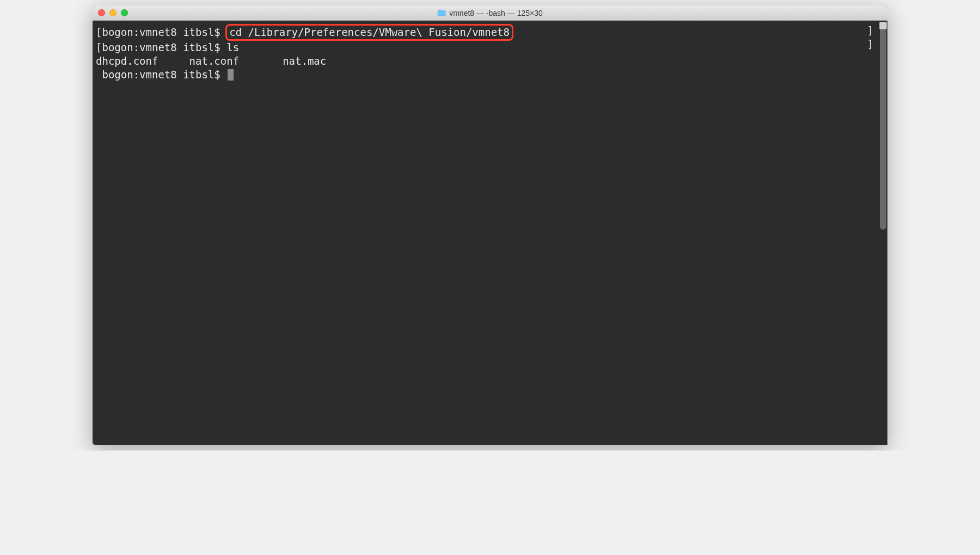  Describe the element at coordinates (124, 13) in the screenshot. I see `maximize-button` at that location.